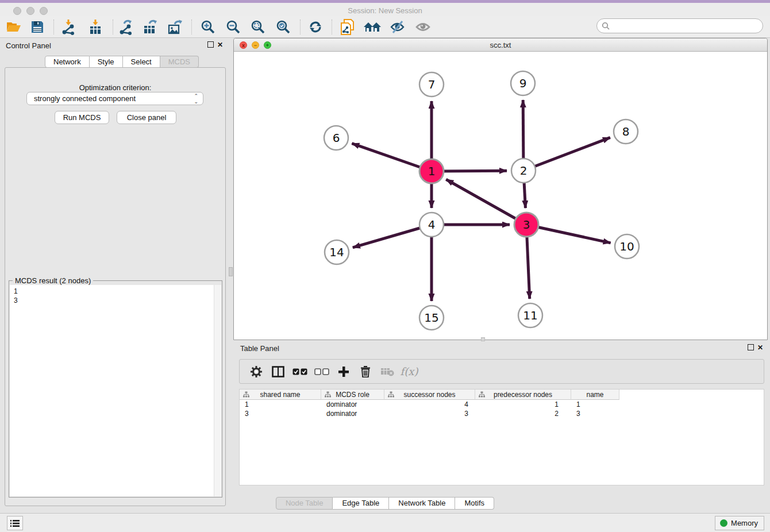 This screenshot has height=532, width=770. I want to click on hide-selected-icon, so click(398, 27).